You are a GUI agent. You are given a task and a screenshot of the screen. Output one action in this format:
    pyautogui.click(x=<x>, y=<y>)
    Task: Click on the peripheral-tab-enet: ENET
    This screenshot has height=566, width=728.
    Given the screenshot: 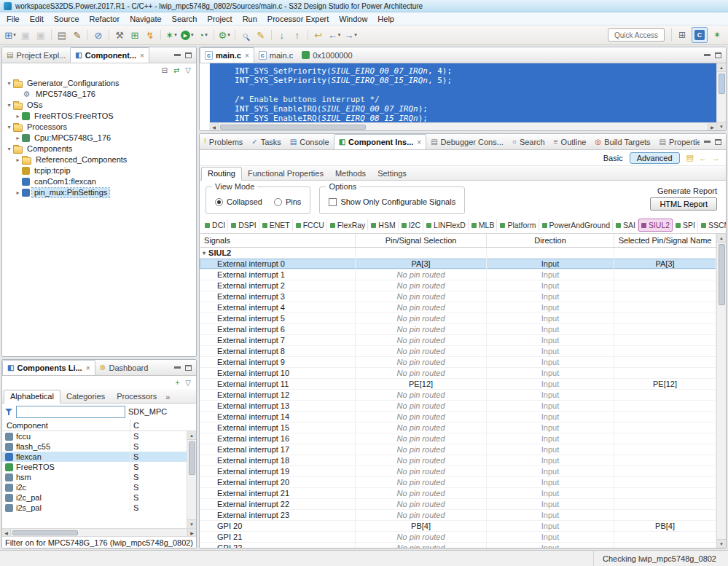 What is the action you would take?
    pyautogui.click(x=276, y=225)
    